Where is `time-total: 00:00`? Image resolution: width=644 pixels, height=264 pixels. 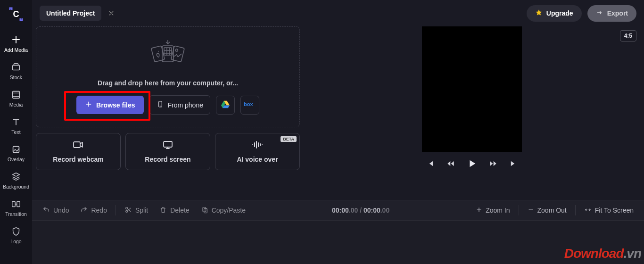
time-total: 00:00 is located at coordinates (372, 210).